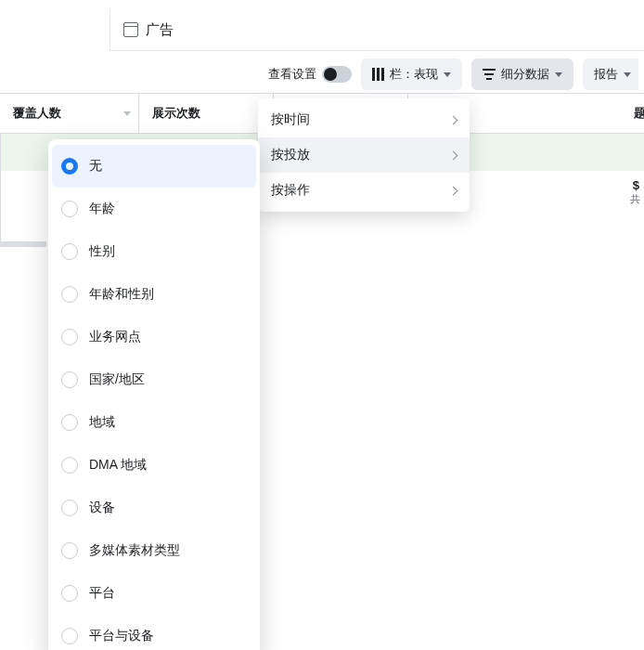 This screenshot has width=644, height=650. What do you see at coordinates (102, 593) in the screenshot?
I see `breakdown-option-label: 平台` at bounding box center [102, 593].